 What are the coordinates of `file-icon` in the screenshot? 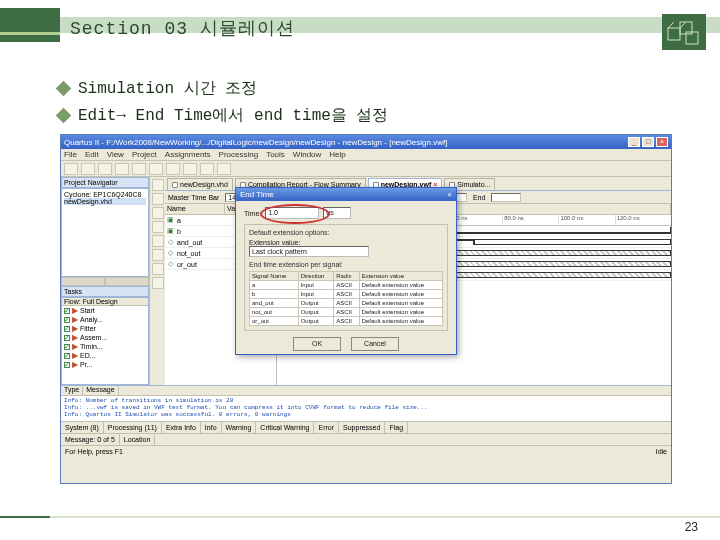 It's located at (175, 185).